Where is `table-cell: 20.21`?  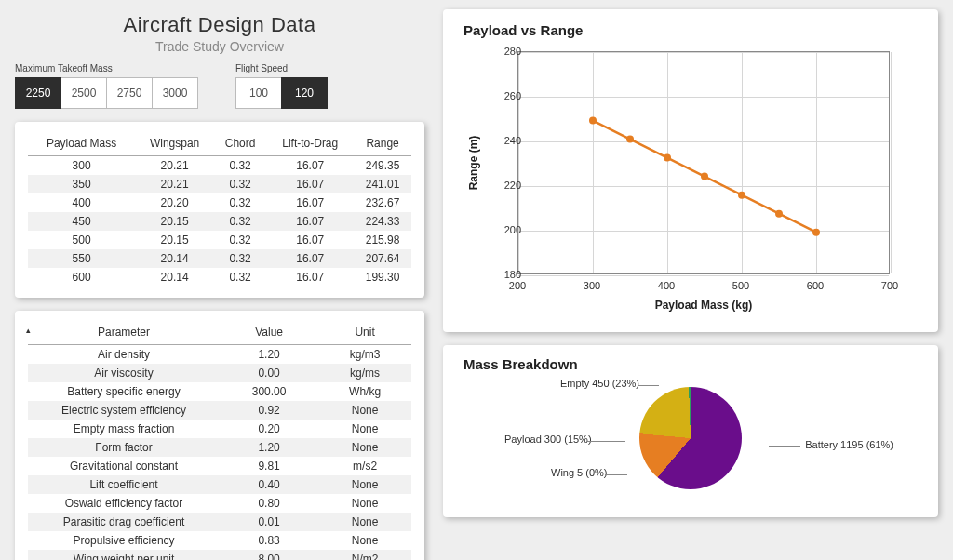 table-cell: 20.21 is located at coordinates (175, 166).